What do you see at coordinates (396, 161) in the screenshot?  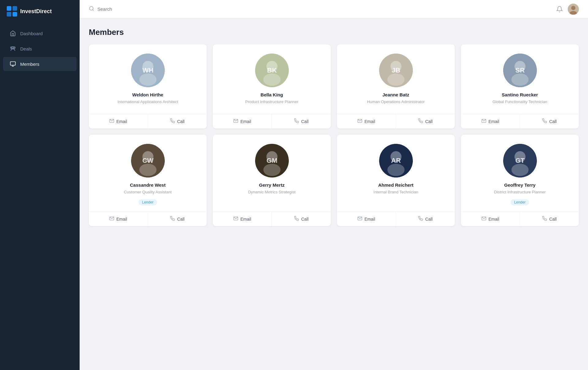 I see `member-avatar: AR` at bounding box center [396, 161].